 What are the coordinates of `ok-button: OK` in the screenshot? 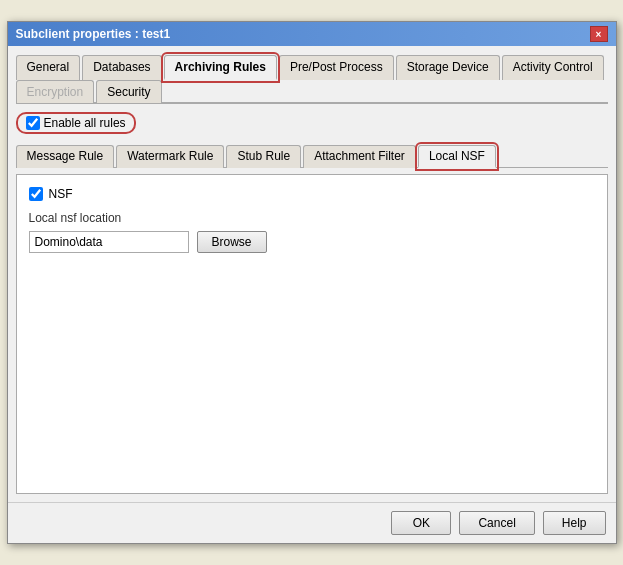 It's located at (421, 523).